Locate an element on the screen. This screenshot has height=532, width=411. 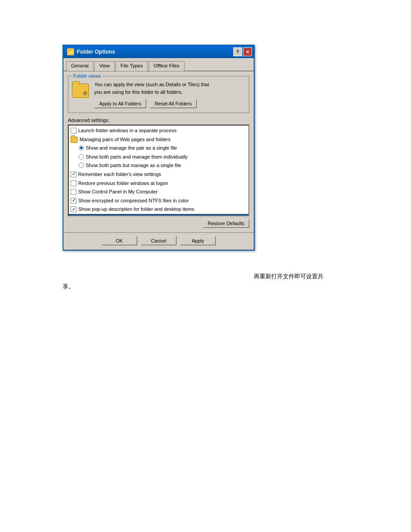
list-item: Restore previous folder windows at logon is located at coordinates (159, 184).